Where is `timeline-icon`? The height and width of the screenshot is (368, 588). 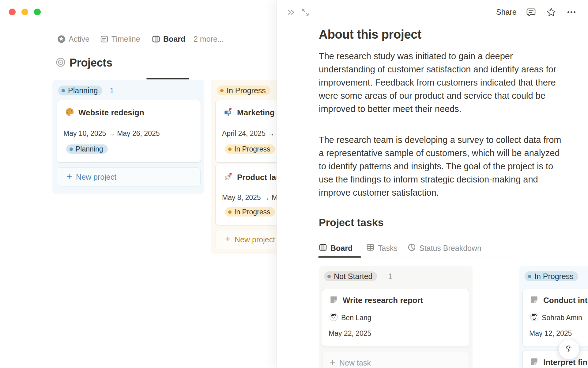
timeline-icon is located at coordinates (104, 39).